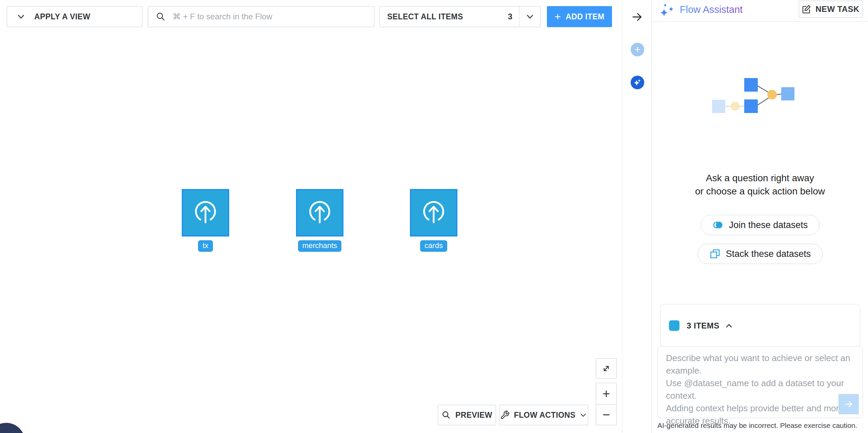  Describe the element at coordinates (585, 17) in the screenshot. I see `add-item-label: ADD ITEM` at that location.